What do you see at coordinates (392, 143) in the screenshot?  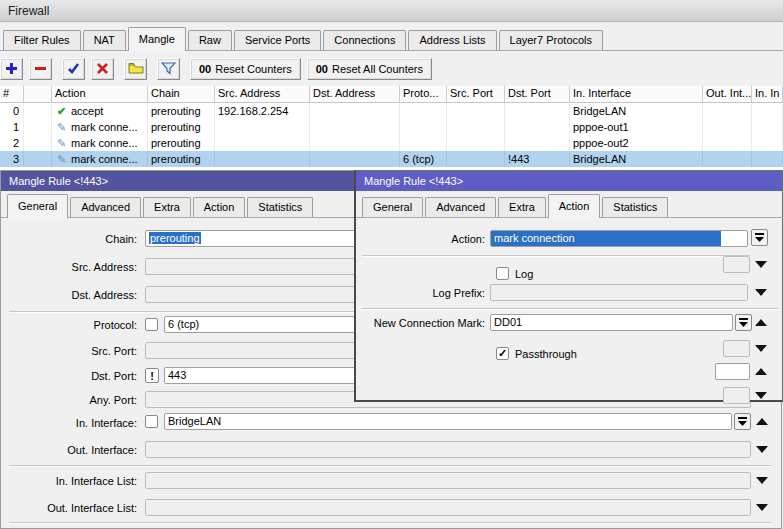 I see `table-row-2: 2✎mark conne...preroutingpppoe-out2` at bounding box center [392, 143].